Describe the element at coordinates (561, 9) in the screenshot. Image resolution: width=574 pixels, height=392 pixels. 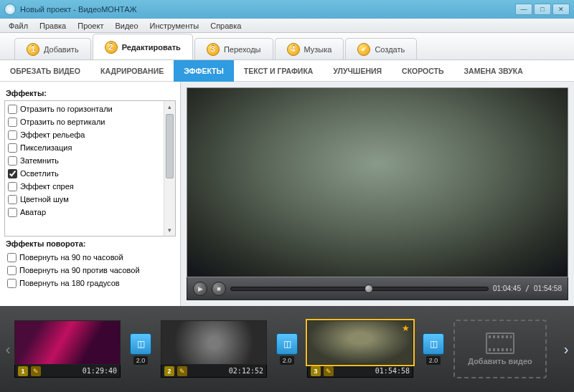
I see `close-button: ✕` at that location.